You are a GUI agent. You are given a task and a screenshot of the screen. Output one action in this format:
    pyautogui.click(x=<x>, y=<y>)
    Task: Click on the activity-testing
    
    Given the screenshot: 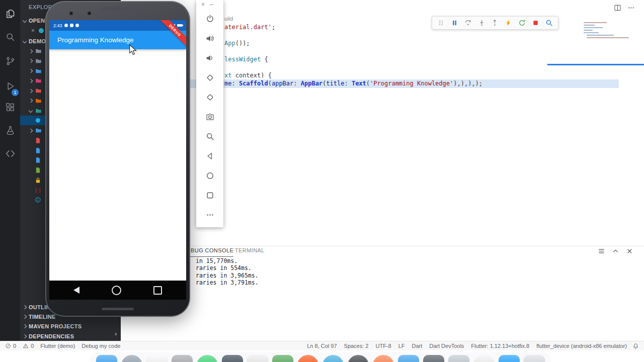 What is the action you would take?
    pyautogui.click(x=10, y=130)
    